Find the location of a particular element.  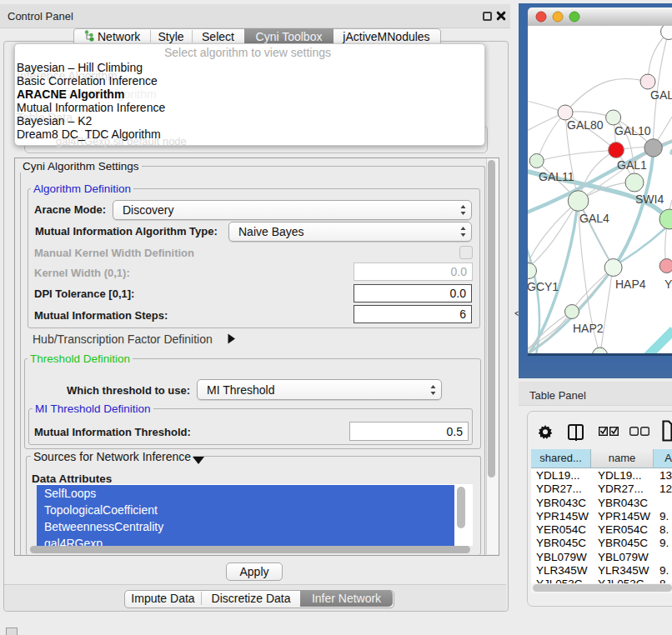

svg-text: GAL4 is located at coordinates (594, 218).